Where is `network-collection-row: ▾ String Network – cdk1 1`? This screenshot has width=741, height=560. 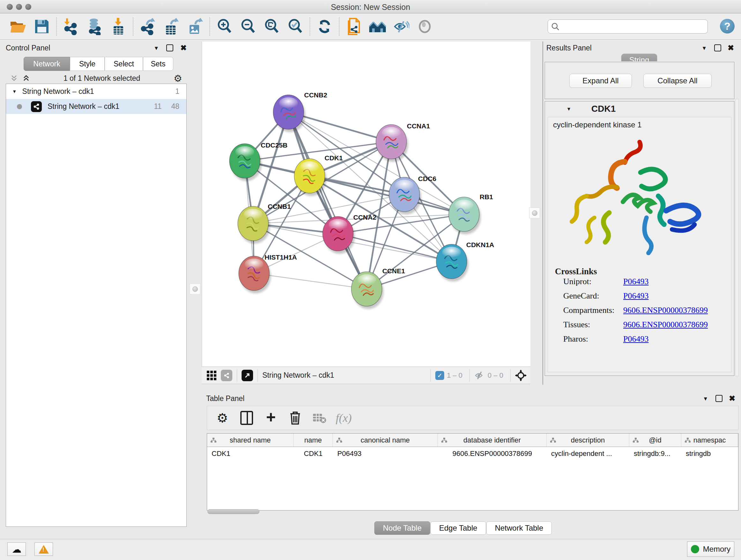 network-collection-row: ▾ String Network – cdk1 1 is located at coordinates (96, 91).